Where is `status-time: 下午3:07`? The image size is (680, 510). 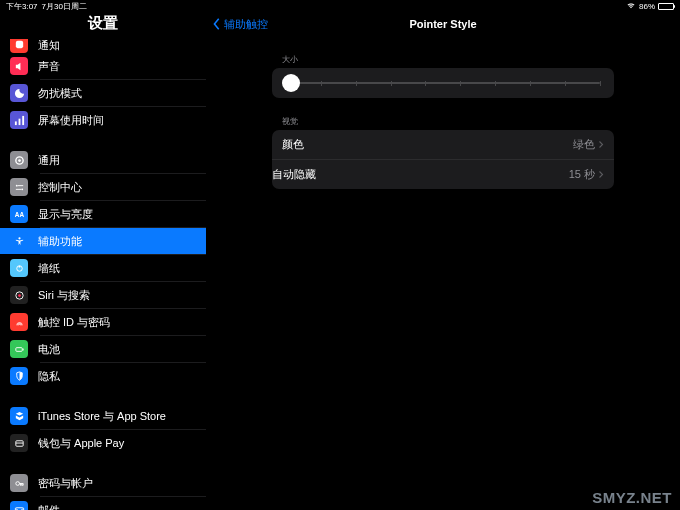
status-time: 下午3:07 is located at coordinates (22, 6).